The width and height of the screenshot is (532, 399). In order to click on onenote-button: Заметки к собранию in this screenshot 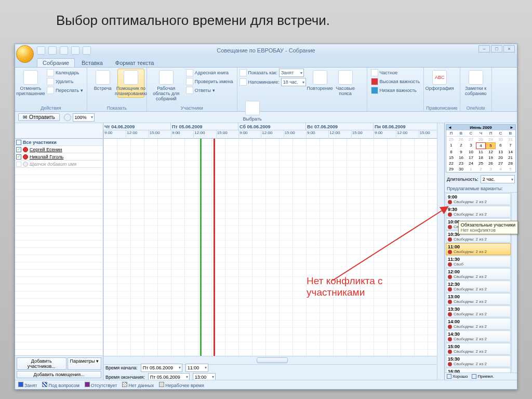, I will do `click(476, 83)`.